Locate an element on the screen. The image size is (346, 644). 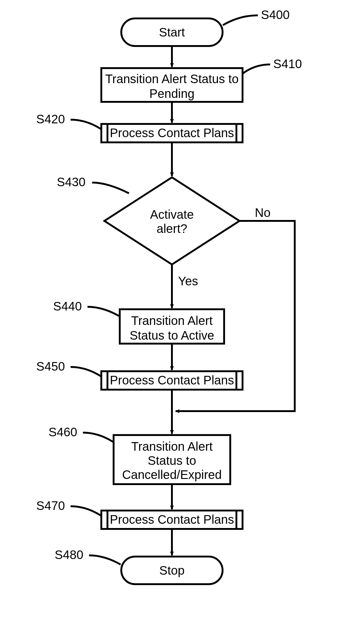
svg-text: Status to is located at coordinates (172, 461).